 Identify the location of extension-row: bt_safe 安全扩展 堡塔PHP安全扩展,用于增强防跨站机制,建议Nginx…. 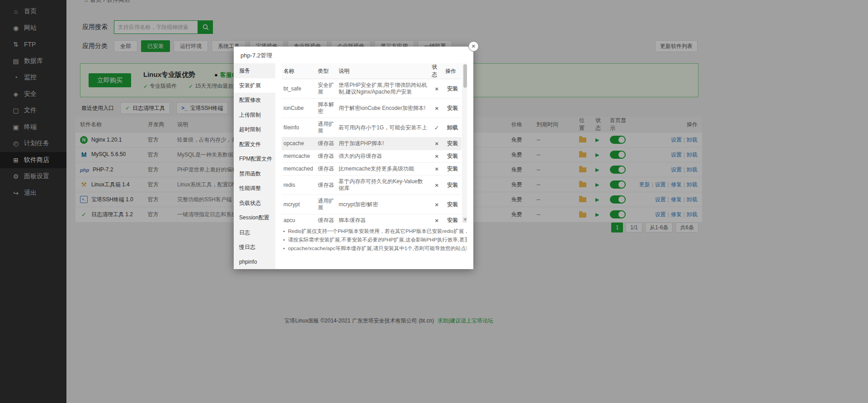
(372, 89).